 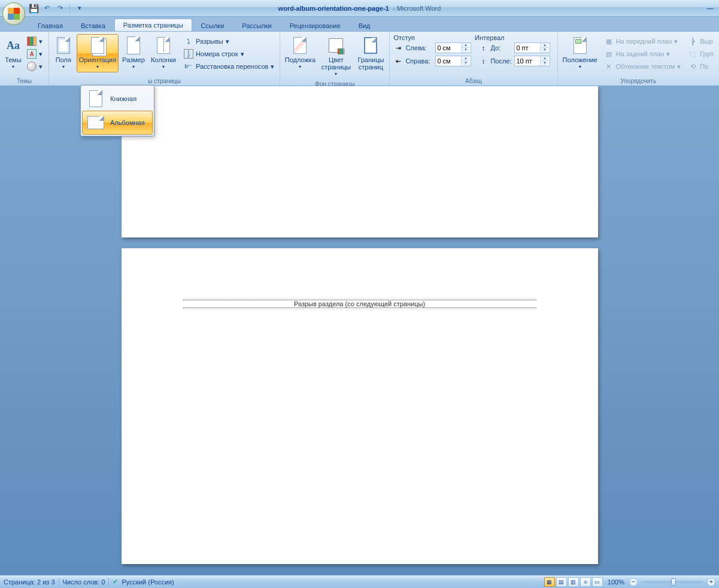 What do you see at coordinates (597, 582) in the screenshot?
I see `view-draft-button: ▭` at bounding box center [597, 582].